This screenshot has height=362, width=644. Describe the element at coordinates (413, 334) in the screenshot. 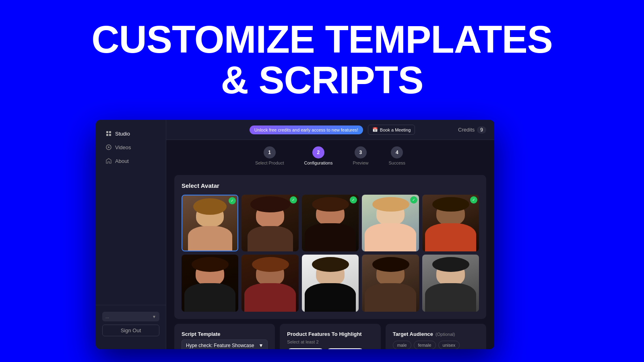

I see `target-audience-title: Target Audience` at that location.